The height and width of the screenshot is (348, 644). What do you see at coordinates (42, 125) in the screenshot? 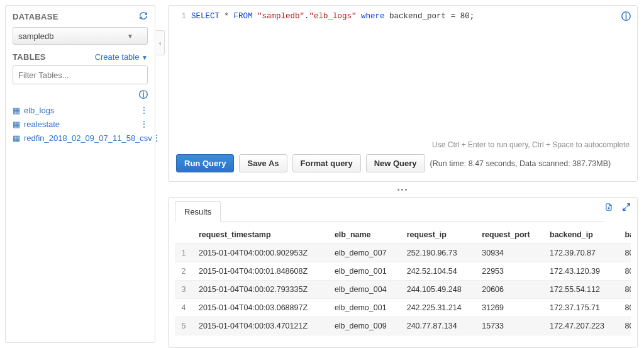
I see `table-name: realestate` at bounding box center [42, 125].